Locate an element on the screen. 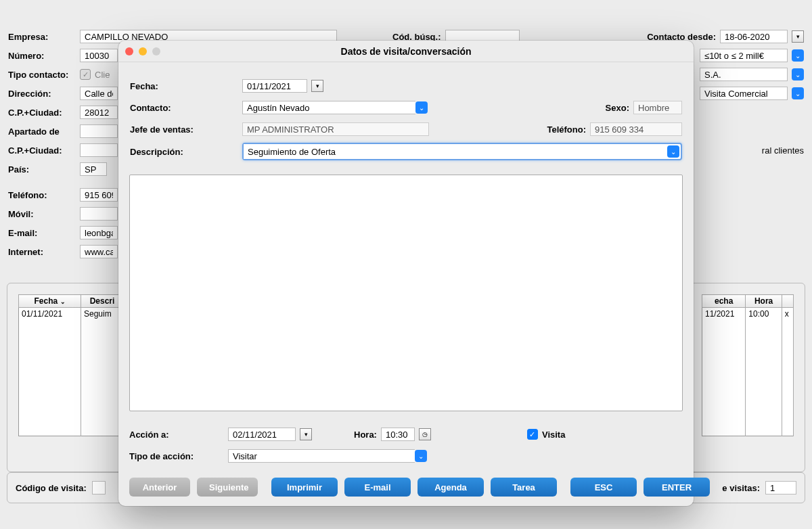 The height and width of the screenshot is (529, 812). label-empresa: Empresa: is located at coordinates (42, 37).